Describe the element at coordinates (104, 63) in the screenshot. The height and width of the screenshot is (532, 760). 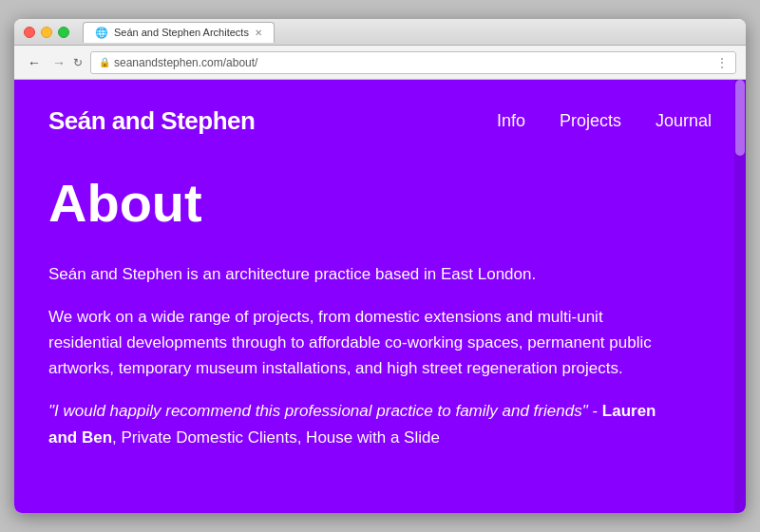
I see `lock-icon: 🔒` at that location.